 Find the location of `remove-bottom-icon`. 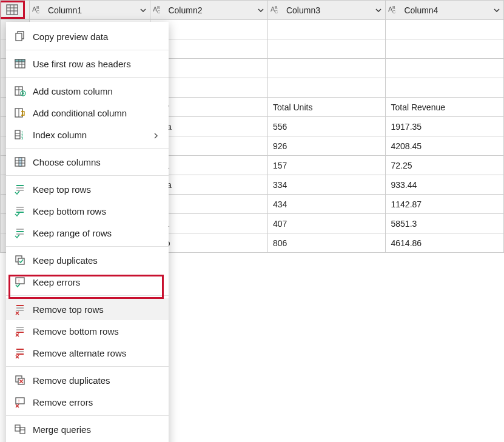

remove-bottom-icon is located at coordinates (20, 331).